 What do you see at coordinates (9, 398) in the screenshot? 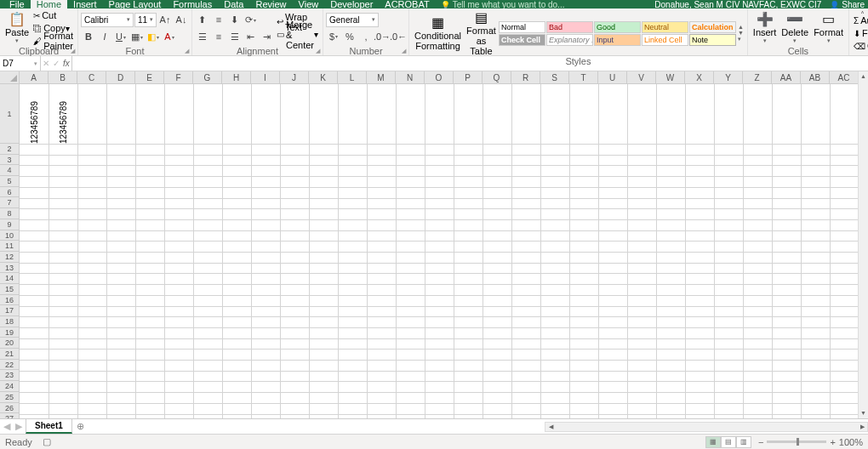
I see `row-header-25: 25` at bounding box center [9, 398].